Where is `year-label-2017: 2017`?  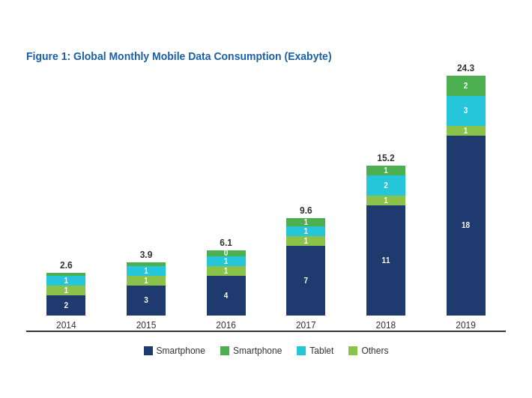 year-label-2017: 2017 is located at coordinates (306, 325).